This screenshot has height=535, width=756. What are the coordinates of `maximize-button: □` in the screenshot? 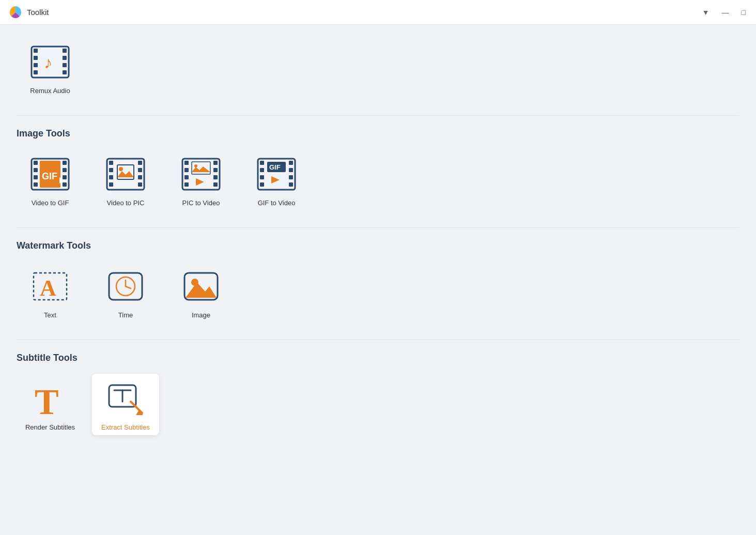 It's located at (744, 12).